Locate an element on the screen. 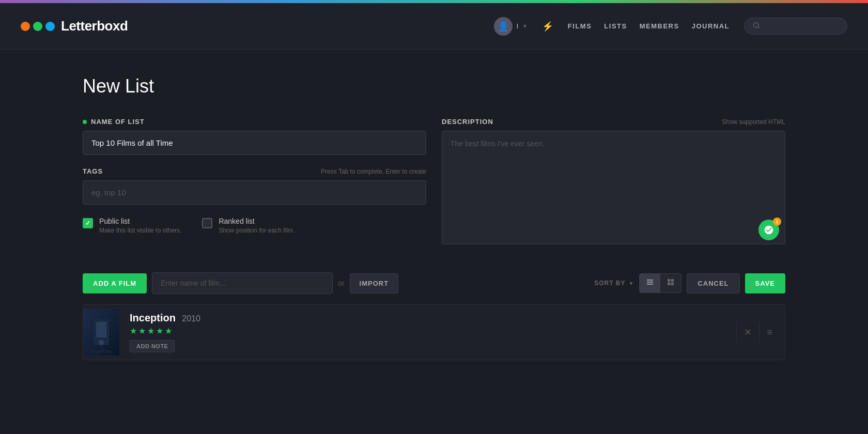  film-title: Inception is located at coordinates (153, 318).